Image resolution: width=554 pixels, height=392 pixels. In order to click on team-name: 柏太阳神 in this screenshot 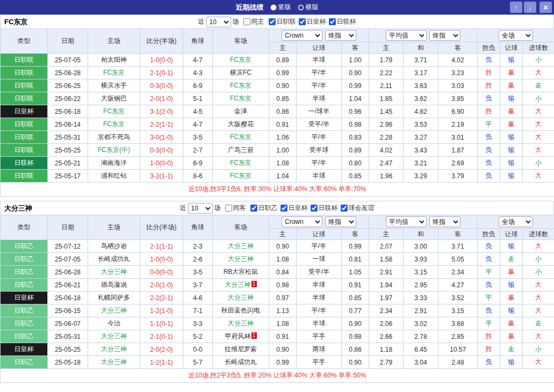, I will do `click(114, 60)`.